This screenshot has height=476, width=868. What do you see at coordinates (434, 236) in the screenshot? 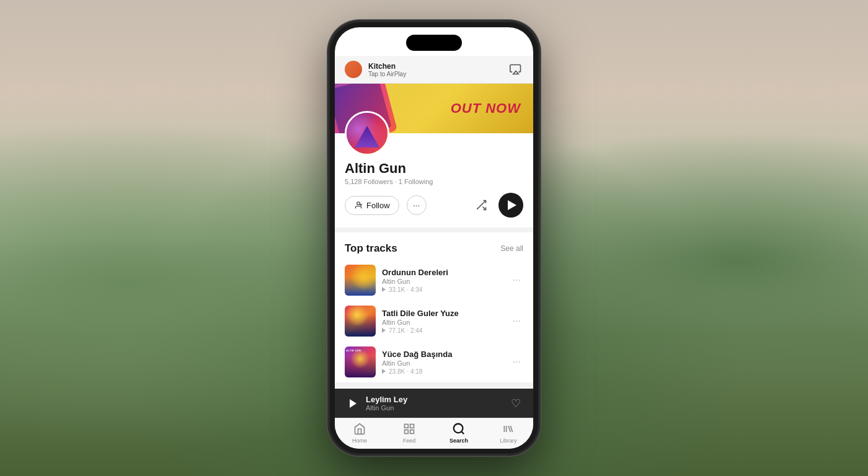
I see `scroll-content: OUT NOW Altin Gun 5,128 Followers · 1 Fo…` at bounding box center [434, 236].